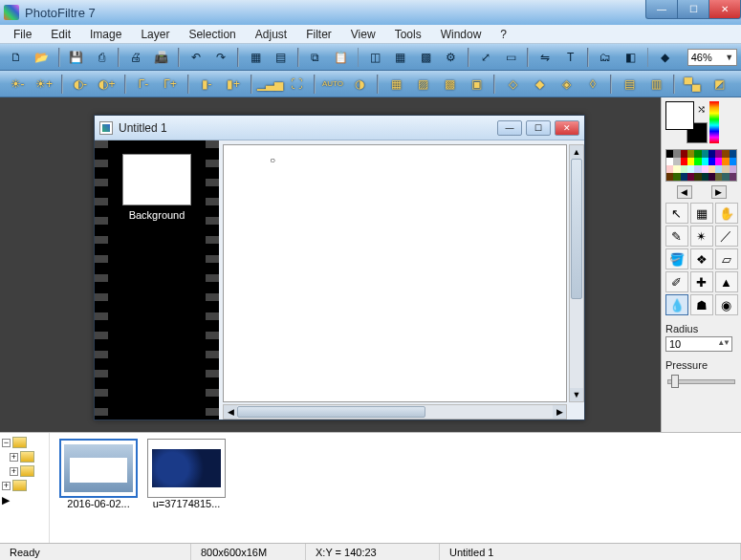 This screenshot has width=741, height=560. Describe the element at coordinates (296, 84) in the screenshot. I see `levels-button: ⛶` at that location.